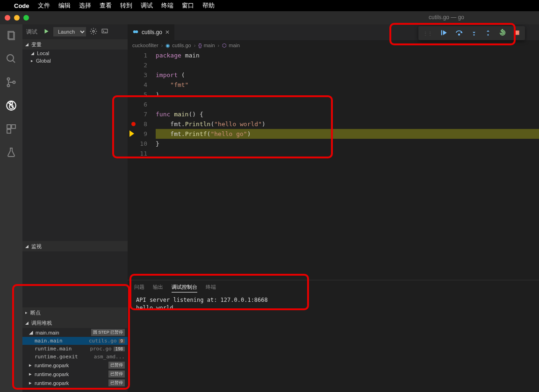  Describe the element at coordinates (11, 106) in the screenshot. I see `debug-icon` at that location.